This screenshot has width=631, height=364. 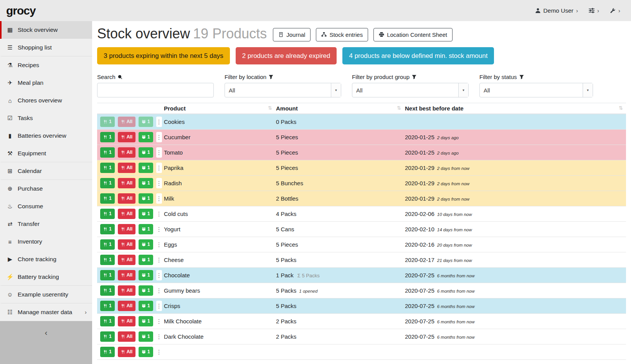 What do you see at coordinates (46, 189) in the screenshot?
I see `sidebar-item-purchase: ⊕ Purchase` at bounding box center [46, 189].